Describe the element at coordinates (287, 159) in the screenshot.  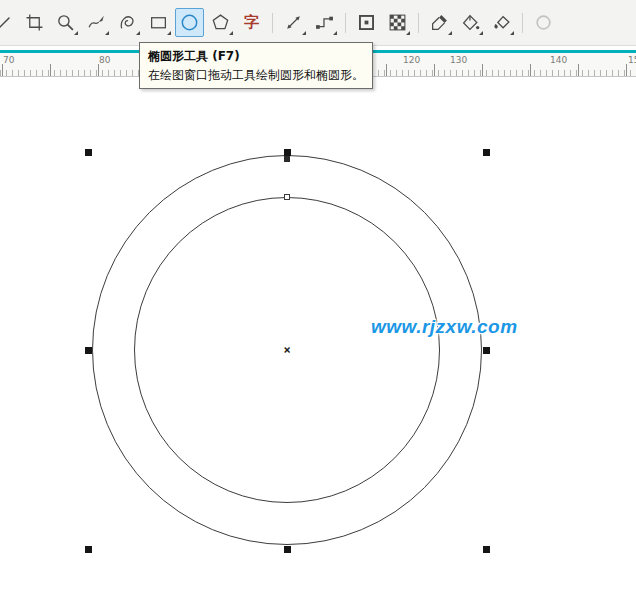
I see `outer-circle-start-node` at that location.